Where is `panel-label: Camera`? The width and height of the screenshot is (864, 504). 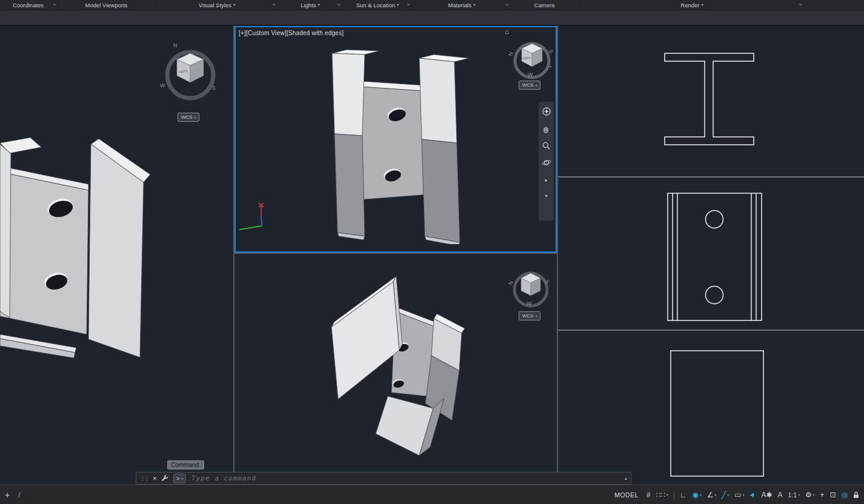
panel-label: Camera is located at coordinates (545, 5).